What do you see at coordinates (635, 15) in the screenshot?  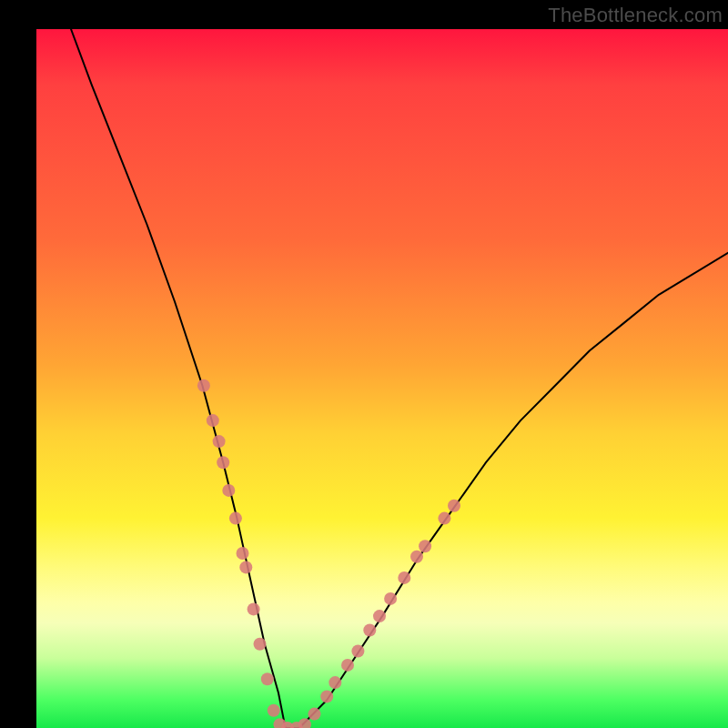 I see `watermark-text: TheBottleneck.com` at bounding box center [635, 15].